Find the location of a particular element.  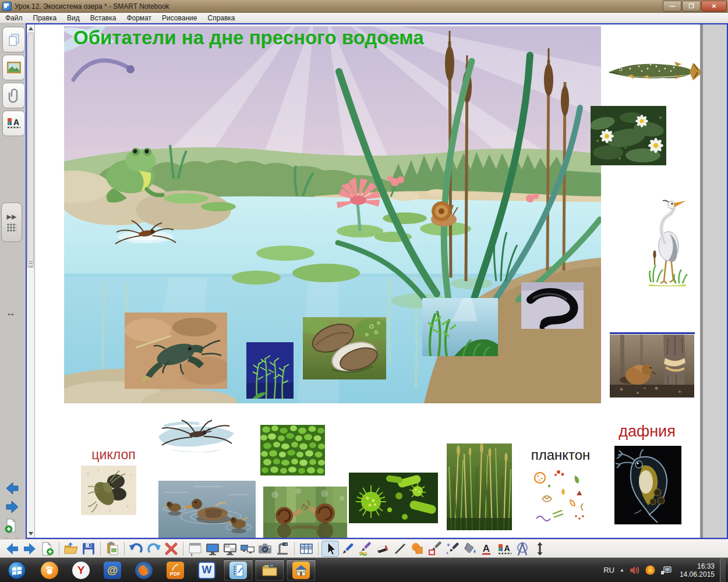

undo-button is located at coordinates (136, 549).